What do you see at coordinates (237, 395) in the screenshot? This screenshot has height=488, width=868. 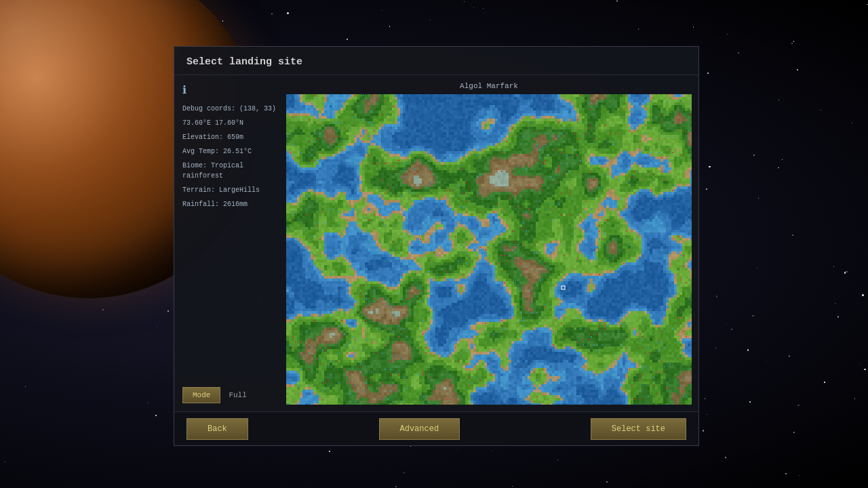 I see `mode-label: Full` at bounding box center [237, 395].